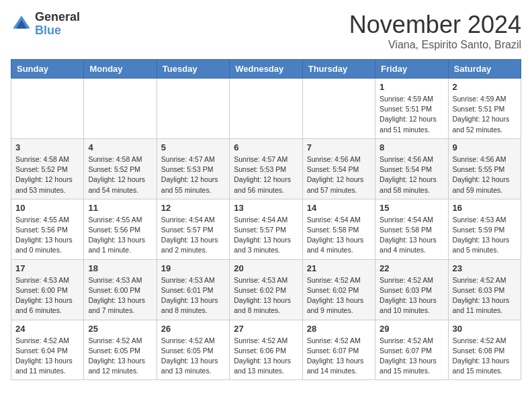 The height and width of the screenshot is (411, 532). Describe the element at coordinates (47, 208) in the screenshot. I see `day-number: 10` at that location.